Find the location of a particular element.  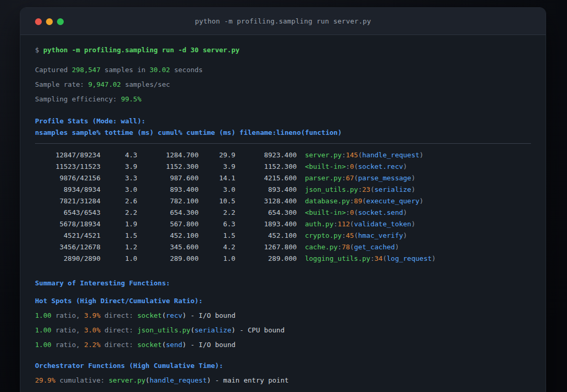

file-name: cache.py is located at coordinates (321, 247).